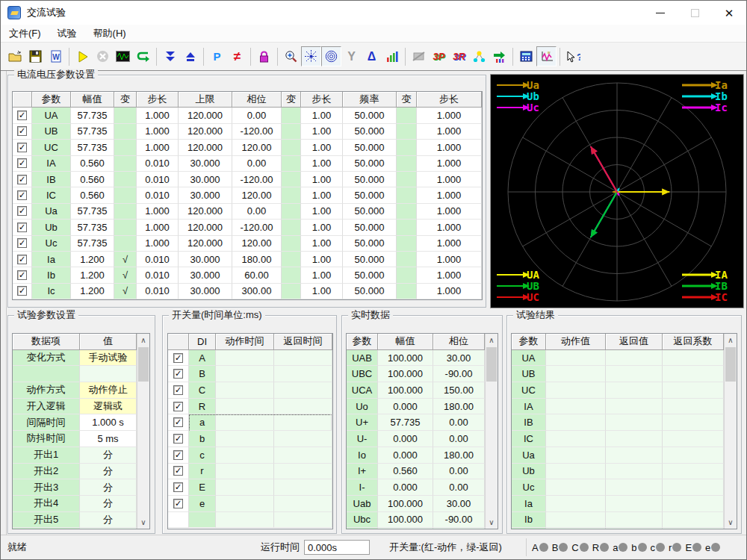 The width and height of the screenshot is (747, 560). Describe the element at coordinates (108, 391) in the screenshot. I see `param-value-cell: 动作停止` at that location.